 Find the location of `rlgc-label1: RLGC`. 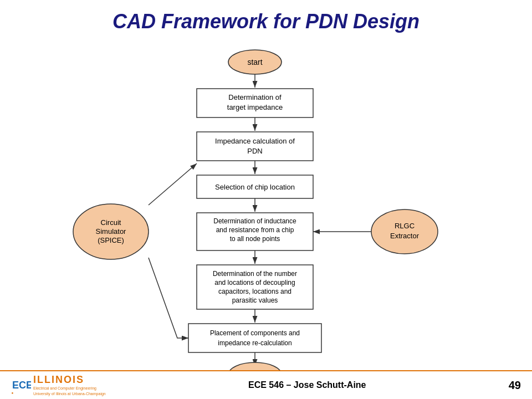

rlgc-label1: RLGC is located at coordinates (405, 226).